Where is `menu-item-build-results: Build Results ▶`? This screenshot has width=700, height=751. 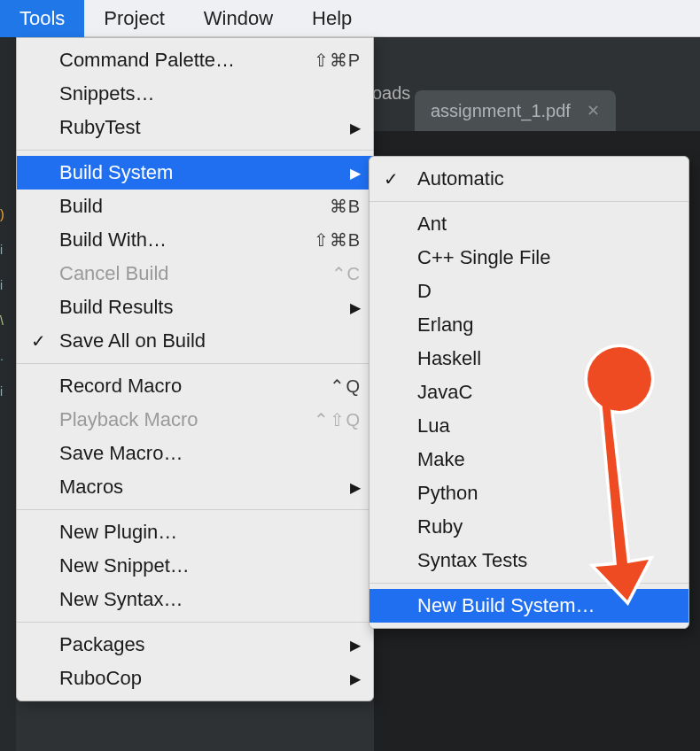 menu-item-build-results: Build Results ▶ is located at coordinates (195, 307).